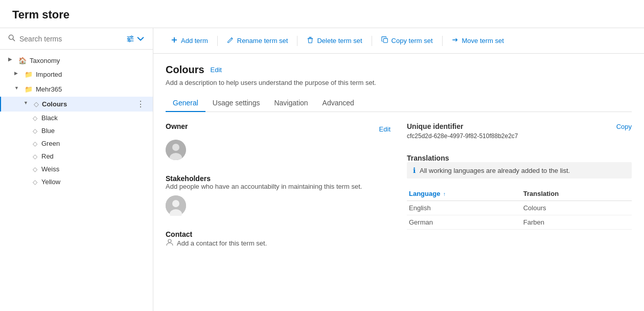 The width and height of the screenshot is (644, 311). Describe the element at coordinates (77, 182) in the screenshot. I see `sidebar-item-yellow: ◇ Yellow` at that location.